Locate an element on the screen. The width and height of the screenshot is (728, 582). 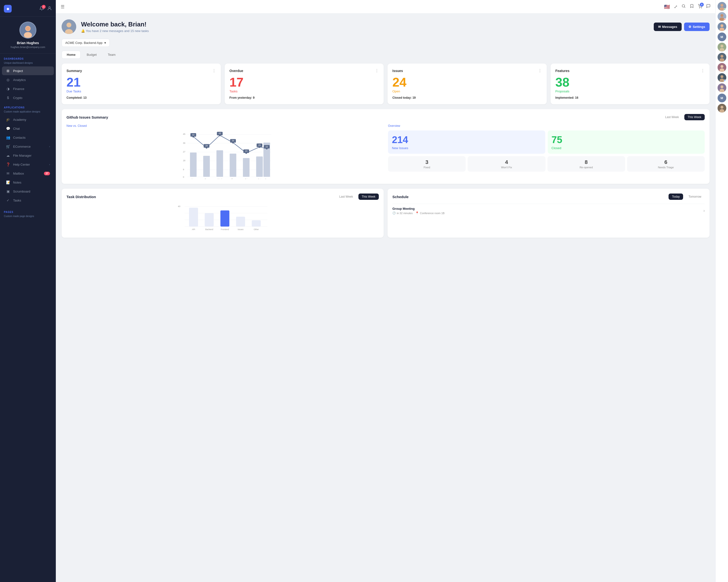
sidebar-item-label: Help Center is located at coordinates (22, 165).